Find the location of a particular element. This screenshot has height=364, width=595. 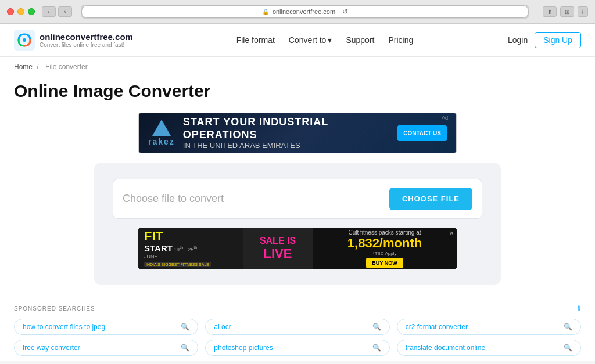

pill-5-text: photoshop pictures is located at coordinates (243, 348).